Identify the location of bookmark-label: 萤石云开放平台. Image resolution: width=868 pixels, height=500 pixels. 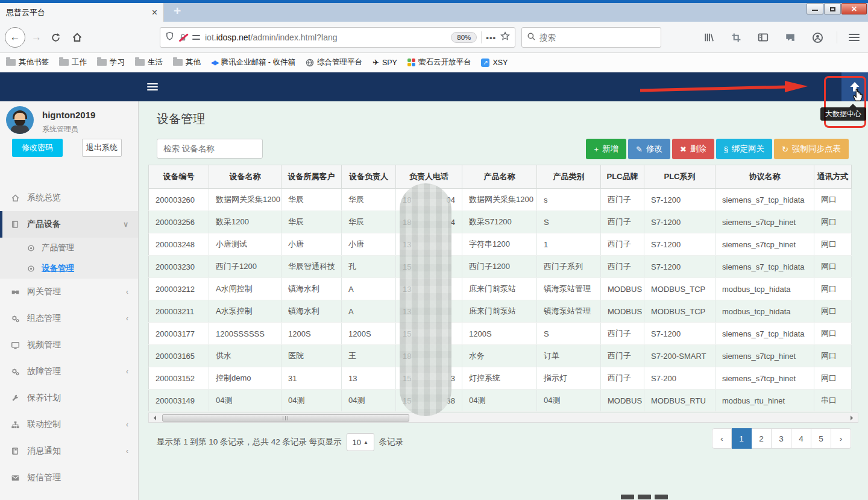
(445, 63).